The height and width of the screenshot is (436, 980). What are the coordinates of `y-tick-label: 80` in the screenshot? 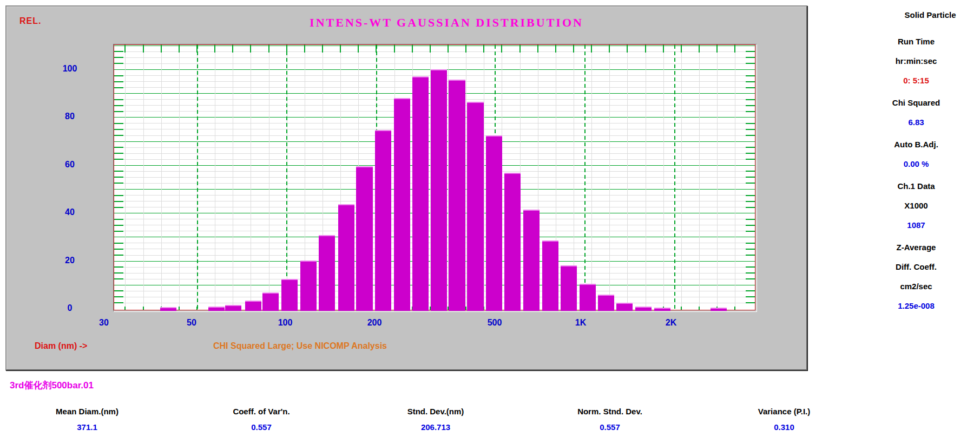 It's located at (70, 116).